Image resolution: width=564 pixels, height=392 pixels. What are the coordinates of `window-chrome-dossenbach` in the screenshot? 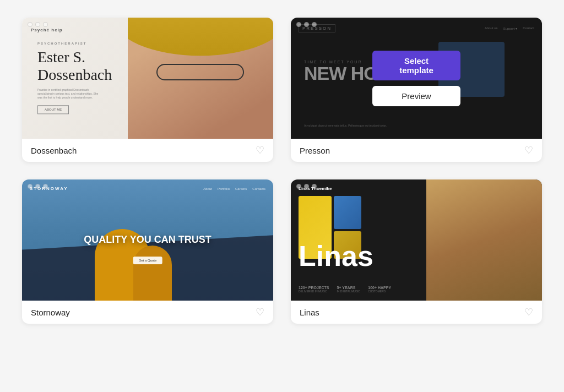 It's located at (37, 24).